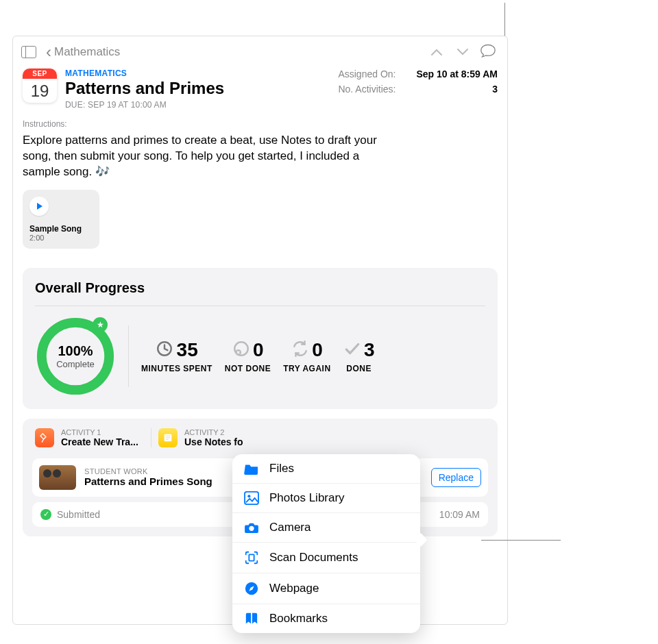 Image resolution: width=658 pixels, height=644 pixels. I want to click on camera-icon, so click(252, 528).